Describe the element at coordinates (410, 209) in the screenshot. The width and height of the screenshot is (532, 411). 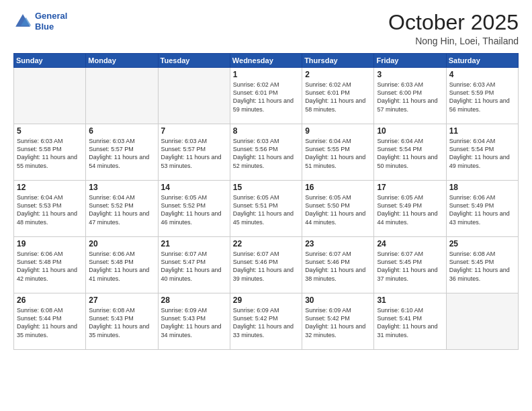
I see `calendar-cell: 17Sunrise: 6:05 AMSunset: 5:49 PMDayligh…` at that location.